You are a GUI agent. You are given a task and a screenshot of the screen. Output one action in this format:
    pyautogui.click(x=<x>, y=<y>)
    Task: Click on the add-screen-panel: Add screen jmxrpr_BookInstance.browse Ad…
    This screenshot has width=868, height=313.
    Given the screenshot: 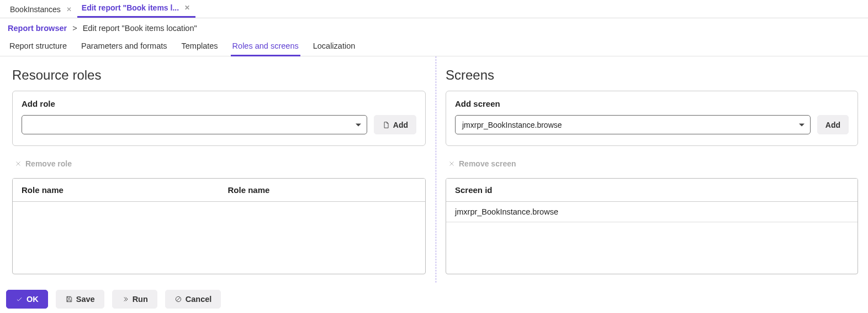 What is the action you would take?
    pyautogui.click(x=652, y=118)
    